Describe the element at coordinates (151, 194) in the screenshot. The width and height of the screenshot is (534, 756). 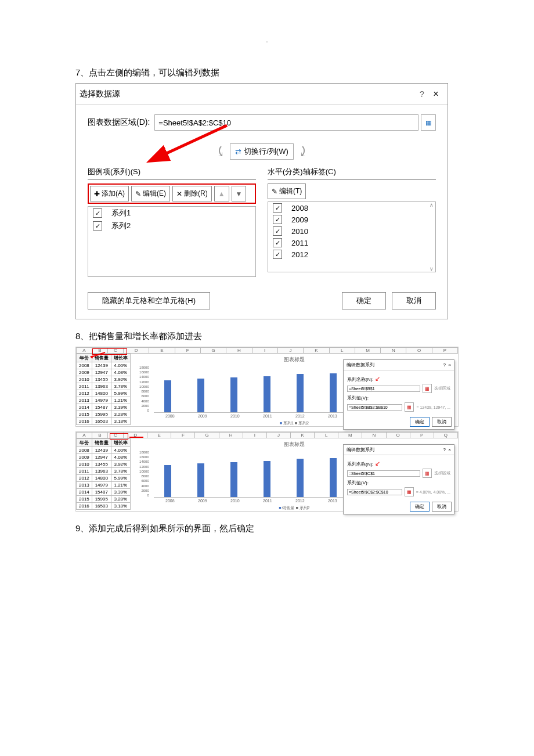
I see `edit-button: ✎编辑(E)` at that location.